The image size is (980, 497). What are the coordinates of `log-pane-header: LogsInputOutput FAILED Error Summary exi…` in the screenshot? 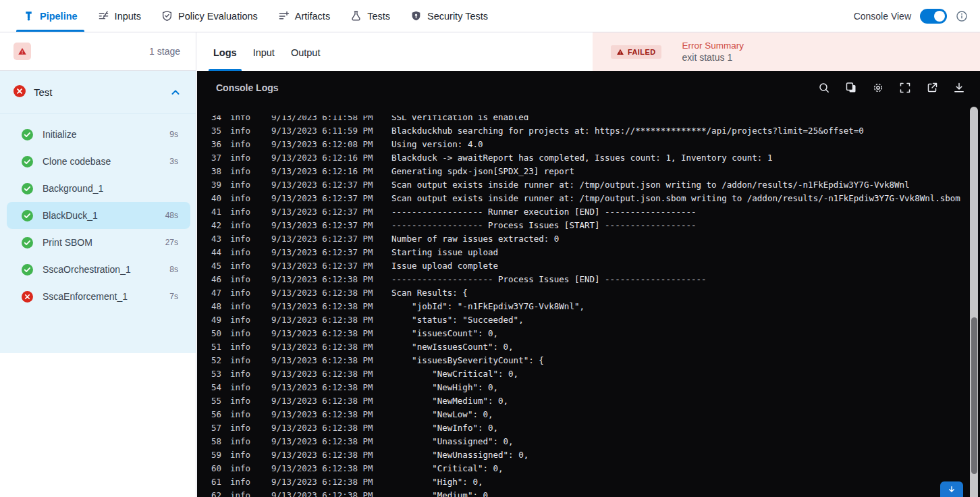 It's located at (589, 51).